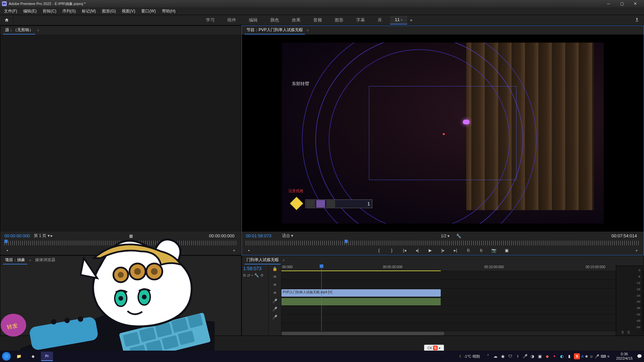 The height and width of the screenshot is (362, 644). I want to click on tray-steam-icon: ◑, so click(532, 356).